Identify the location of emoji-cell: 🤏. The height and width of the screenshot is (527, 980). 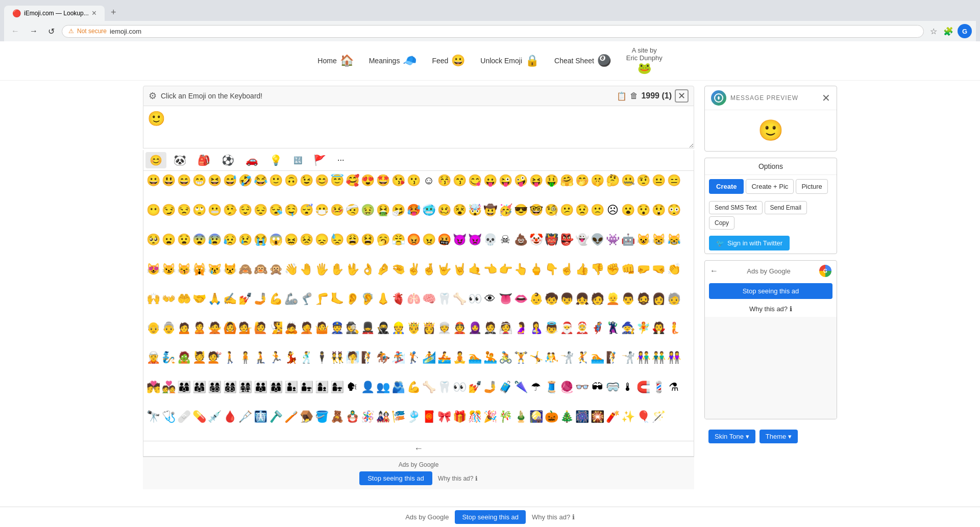
(398, 269).